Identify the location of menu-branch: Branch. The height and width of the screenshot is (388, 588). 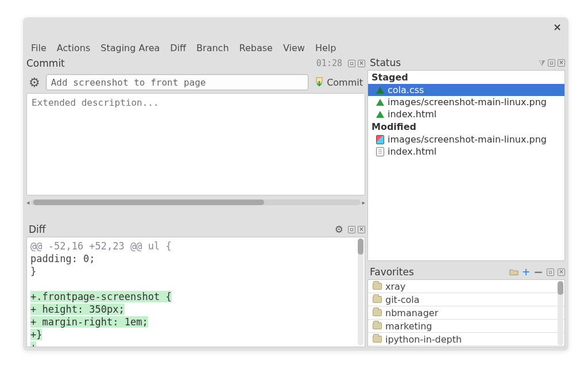
(212, 48).